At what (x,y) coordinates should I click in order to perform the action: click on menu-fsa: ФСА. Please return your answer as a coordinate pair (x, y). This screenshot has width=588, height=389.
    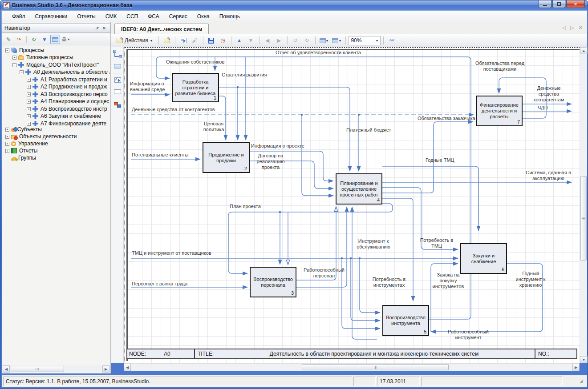
    Looking at the image, I should click on (154, 16).